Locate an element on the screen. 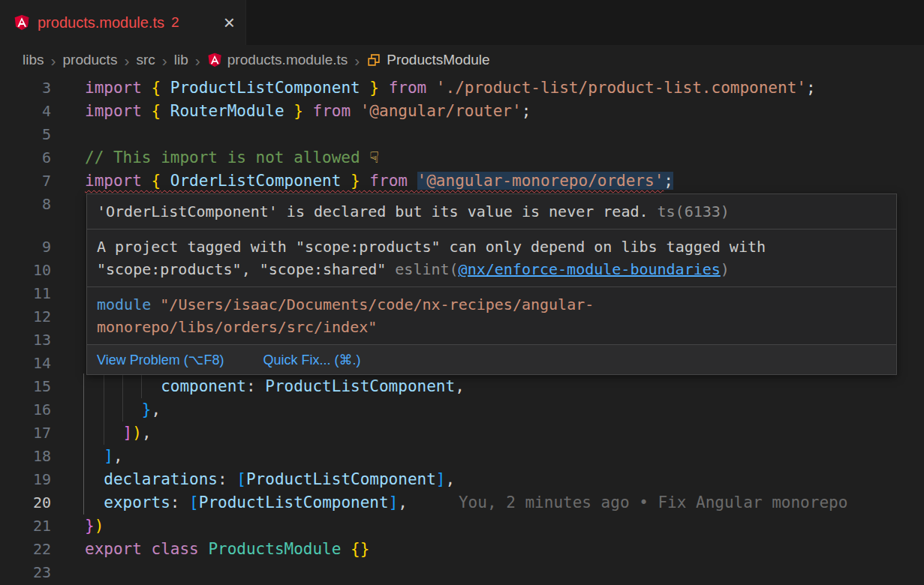  line-number: 11 is located at coordinates (26, 294).